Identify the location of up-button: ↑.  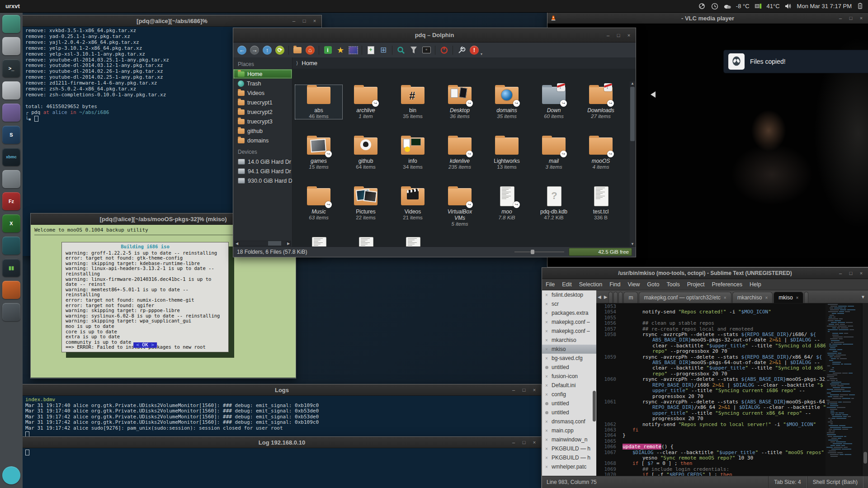
(267, 50).